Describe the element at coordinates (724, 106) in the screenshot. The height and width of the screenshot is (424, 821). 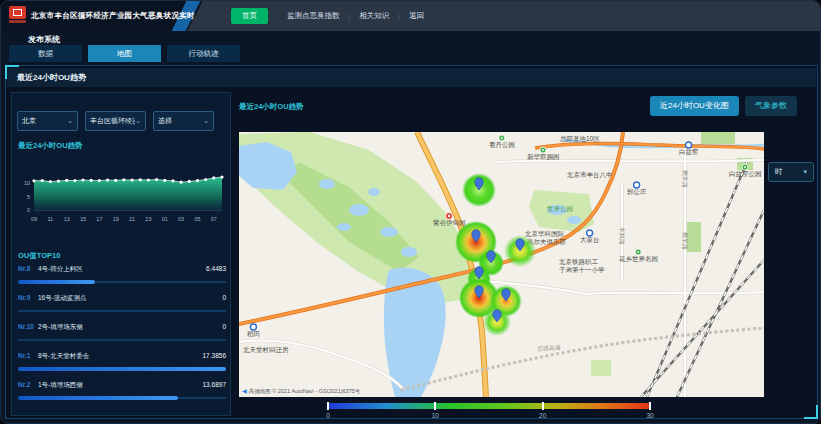
I see `map-buttons: 近24小时OU变化图气象参数` at that location.